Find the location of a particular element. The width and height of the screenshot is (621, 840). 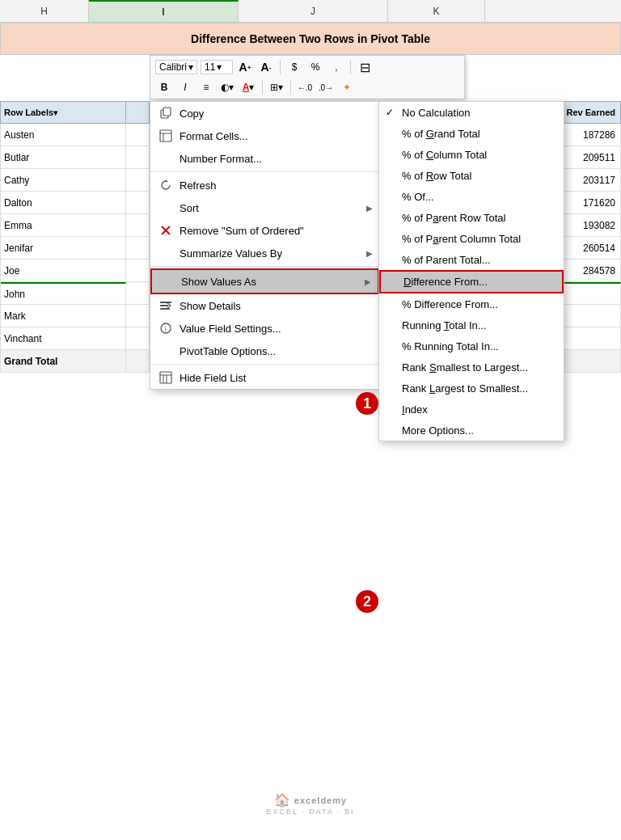

hide-field-label: Hide Field List is located at coordinates (275, 378).